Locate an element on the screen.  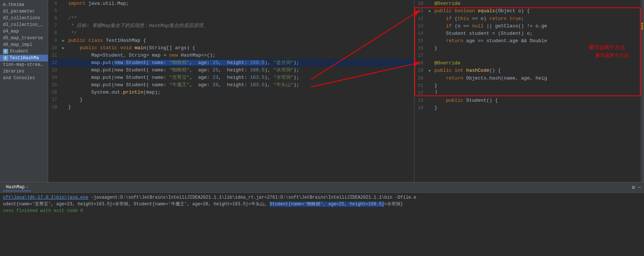
scrollbar-strip is located at coordinates (642, 91).